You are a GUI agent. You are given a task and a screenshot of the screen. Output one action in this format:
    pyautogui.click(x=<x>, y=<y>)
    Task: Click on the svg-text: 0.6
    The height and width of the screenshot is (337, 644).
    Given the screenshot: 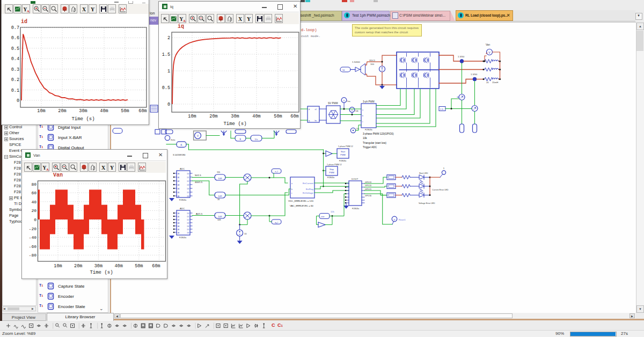 What is the action you would take?
    pyautogui.click(x=15, y=38)
    